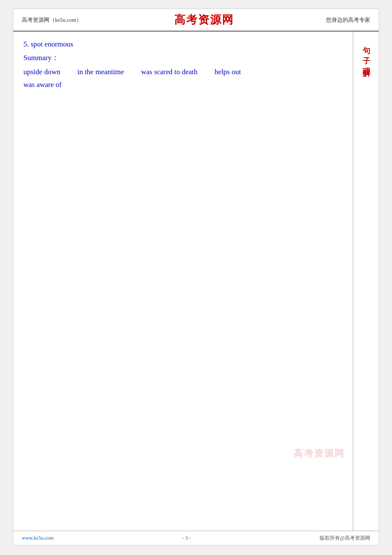 The image size is (392, 555). What do you see at coordinates (366, 46) in the screenshot?
I see `sidebar-label-1: 句 子` at bounding box center [366, 46].